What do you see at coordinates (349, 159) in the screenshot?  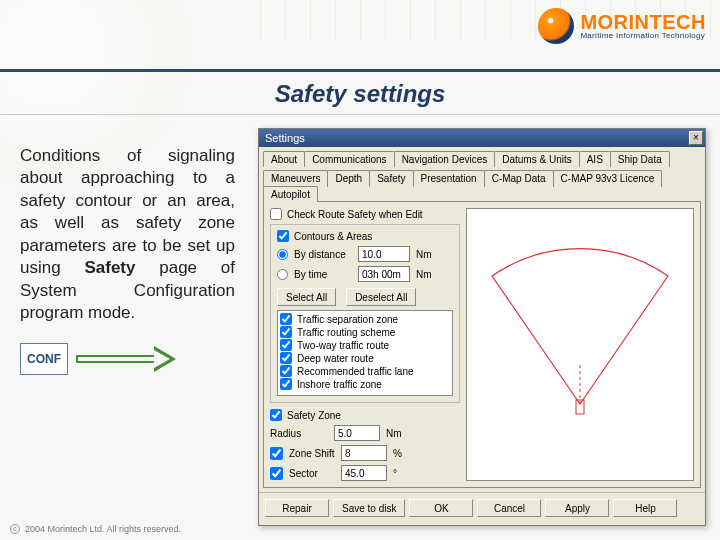 I see `tab-communications: Communications` at bounding box center [349, 159].